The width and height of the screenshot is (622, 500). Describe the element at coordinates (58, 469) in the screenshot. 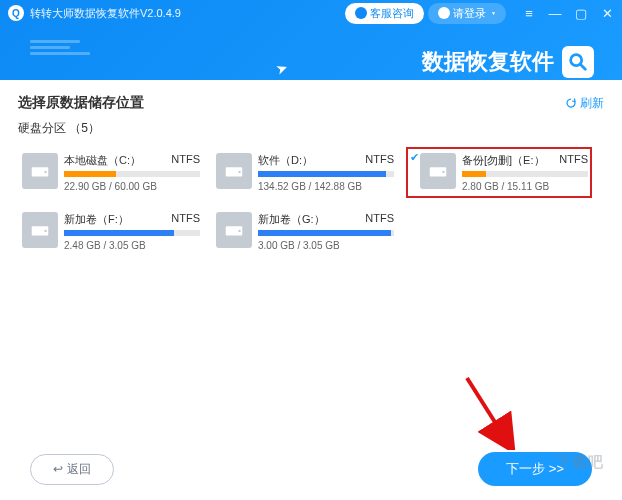

I see `back-arrow-icon: ↩` at that location.